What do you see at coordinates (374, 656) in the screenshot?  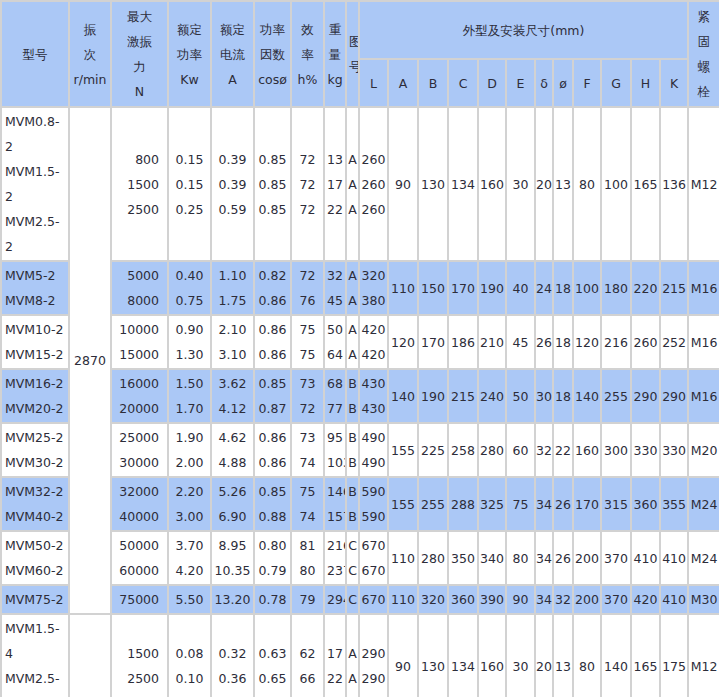 I see `dim-L-cell: 290 290` at bounding box center [374, 656].